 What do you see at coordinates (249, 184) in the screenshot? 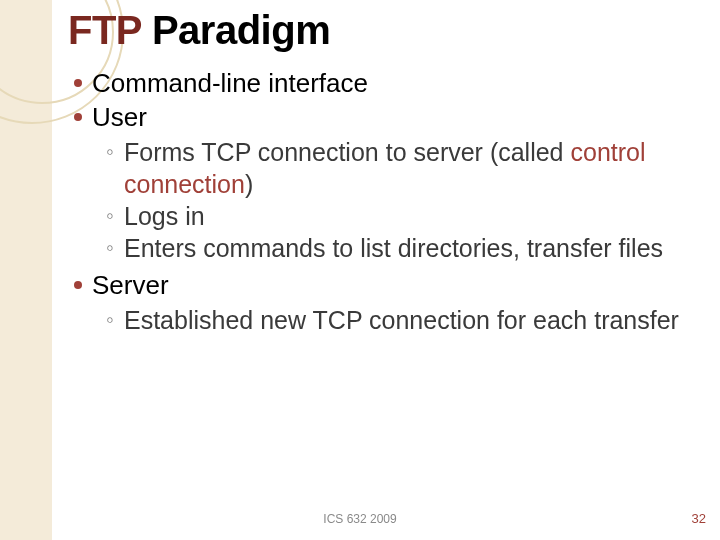
I see `sub-text-post: )` at bounding box center [249, 184].